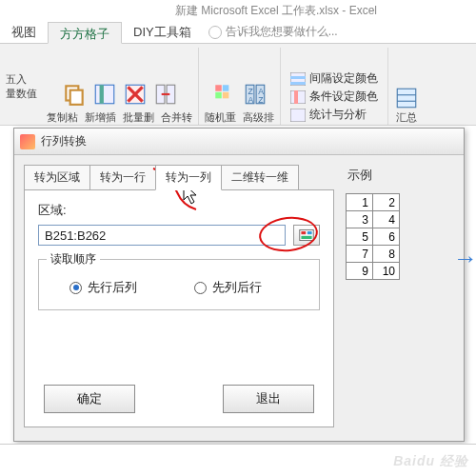 This screenshot has height=476, width=476. What do you see at coordinates (407, 98) in the screenshot?
I see `summary-icon` at bounding box center [407, 98].